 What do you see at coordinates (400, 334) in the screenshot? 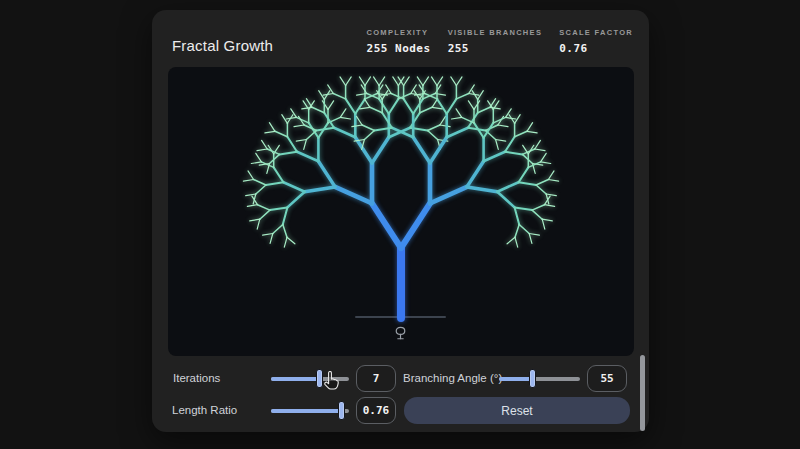
I see `tree-outline-icon` at bounding box center [400, 334].